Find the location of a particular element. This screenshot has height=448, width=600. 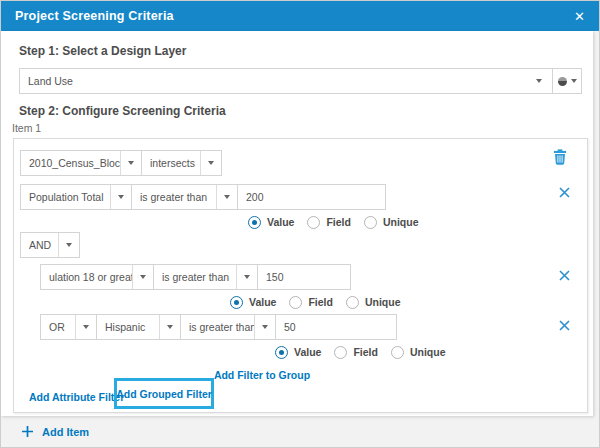

dialog-title: Project Screening Criteria is located at coordinates (94, 16).